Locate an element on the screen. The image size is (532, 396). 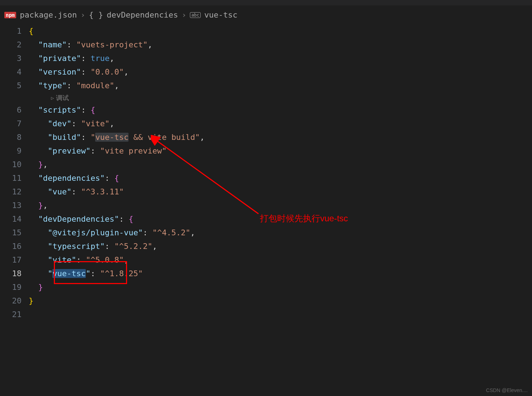
codelens-debug: ▷调试 is located at coordinates (280, 98).